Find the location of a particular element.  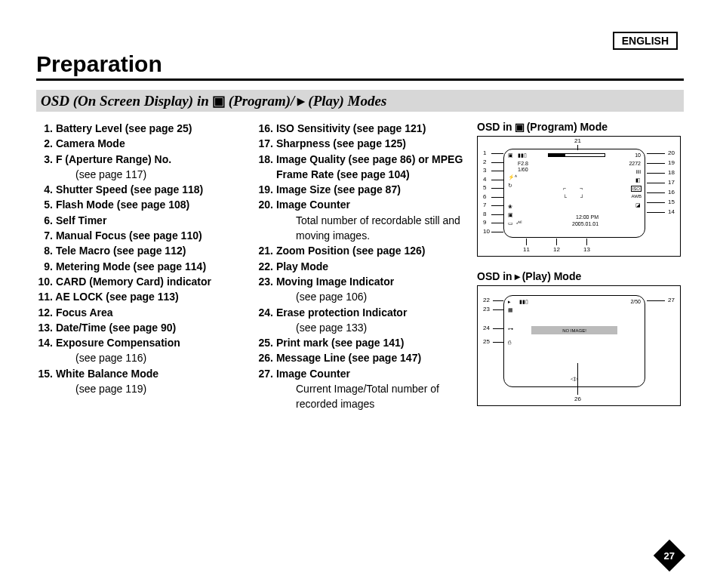

aperture-value: F2.8 is located at coordinates (523, 163).